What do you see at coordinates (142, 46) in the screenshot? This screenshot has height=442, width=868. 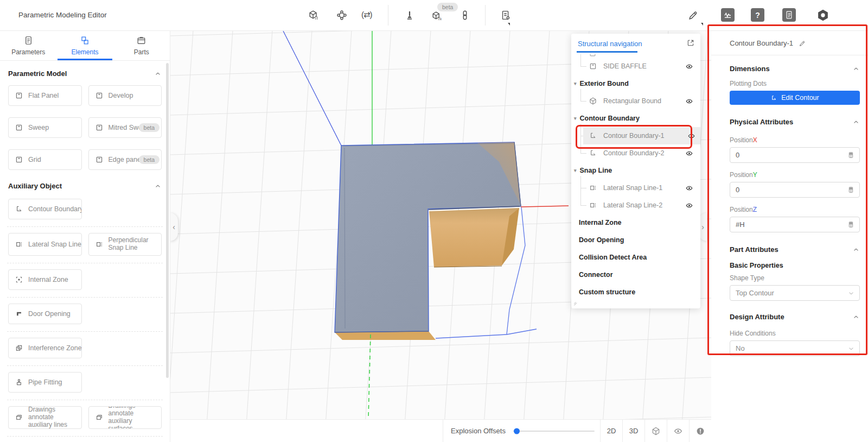 I see `tab-parts: Parts` at bounding box center [142, 46].